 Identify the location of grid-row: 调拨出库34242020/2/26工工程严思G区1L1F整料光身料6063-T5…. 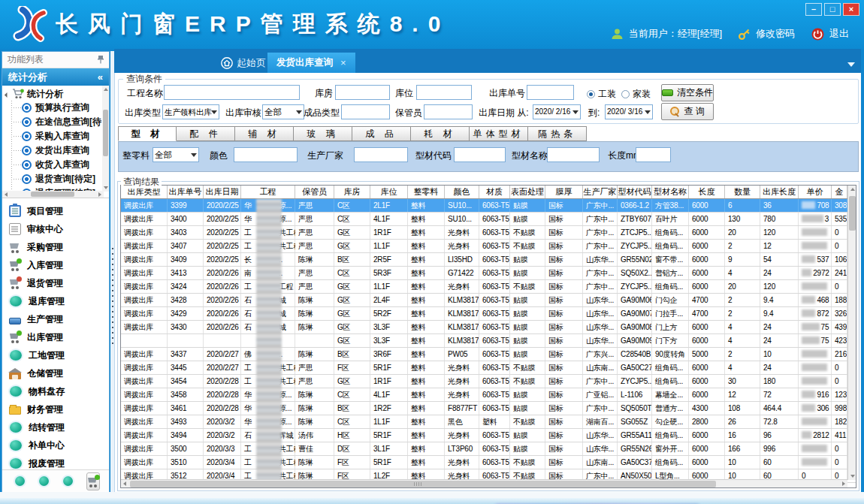
(488, 287).